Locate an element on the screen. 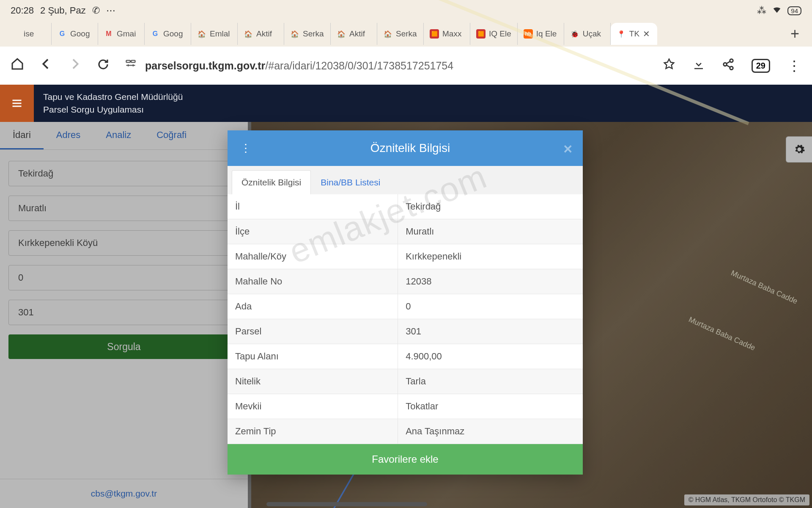 Image resolution: width=812 pixels, height=508 pixels. battery-level: 94 is located at coordinates (794, 11).